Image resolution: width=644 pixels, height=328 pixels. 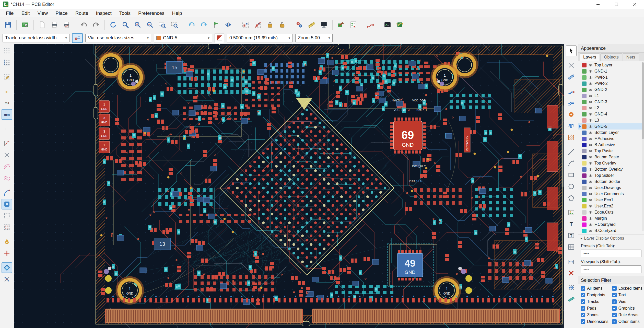 What do you see at coordinates (192, 25) in the screenshot?
I see `curved-arrow-left-button` at bounding box center [192, 25].